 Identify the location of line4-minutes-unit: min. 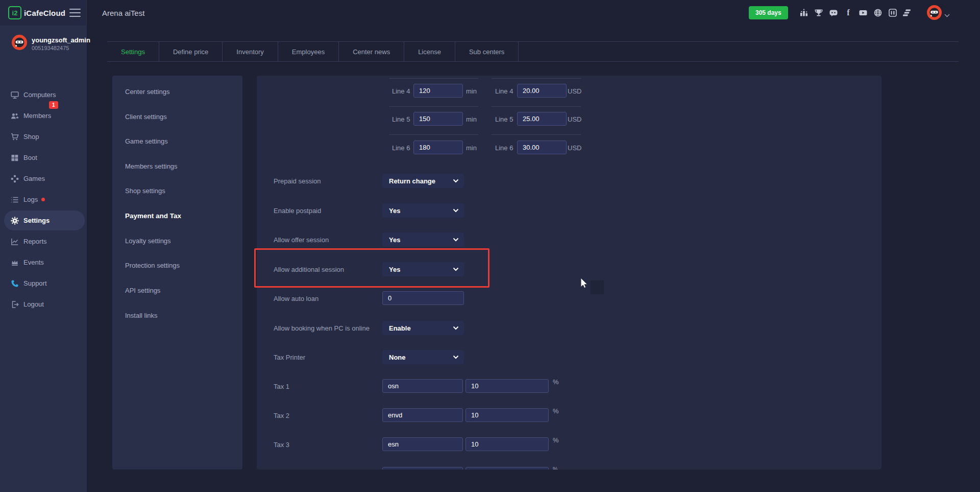
(472, 91).